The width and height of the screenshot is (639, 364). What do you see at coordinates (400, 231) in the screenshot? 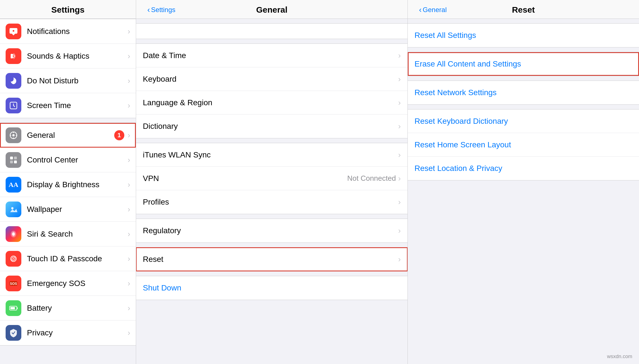
I see `regulatory-chevron: ›` at bounding box center [400, 231].